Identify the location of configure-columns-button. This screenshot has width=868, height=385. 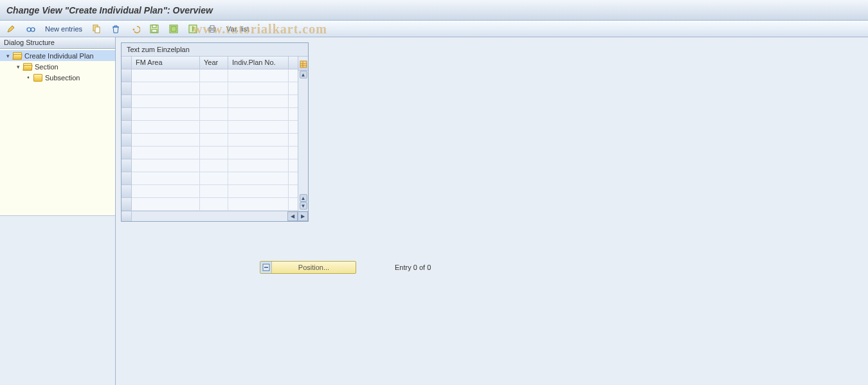
(303, 64).